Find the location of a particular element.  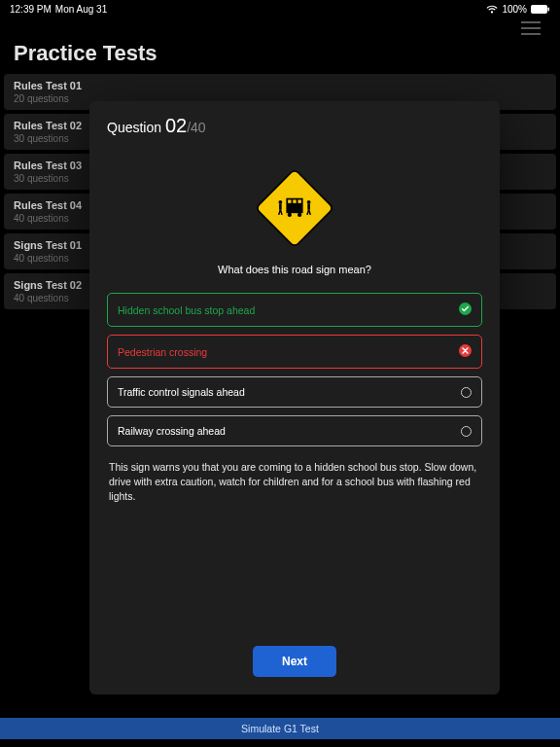

road-sign-image is located at coordinates (295, 208).